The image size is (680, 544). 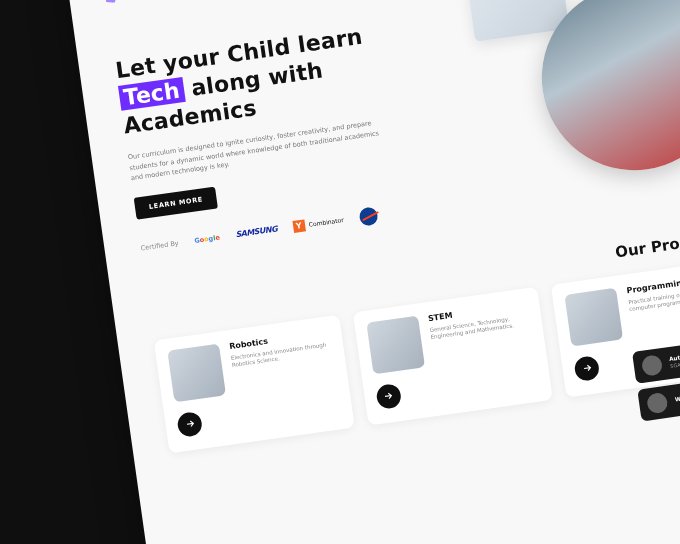 What do you see at coordinates (176, 202) in the screenshot?
I see `learn-more-button: LEARN MORE` at bounding box center [176, 202].